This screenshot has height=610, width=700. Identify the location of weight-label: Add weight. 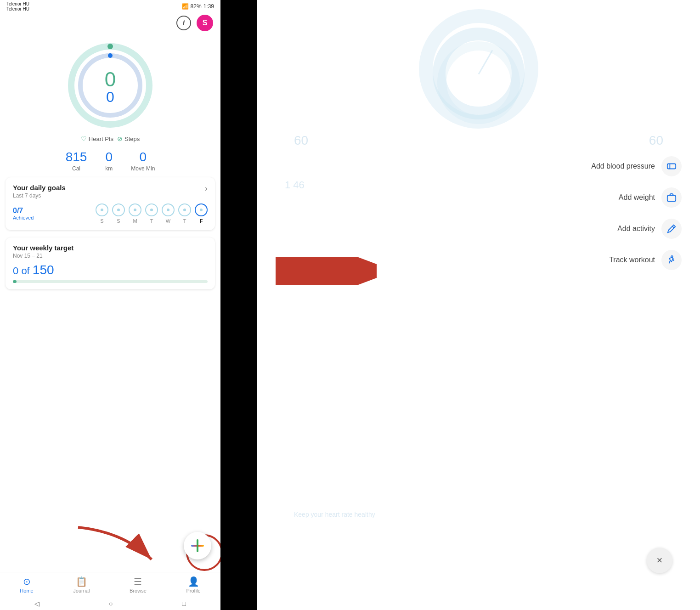
(637, 198).